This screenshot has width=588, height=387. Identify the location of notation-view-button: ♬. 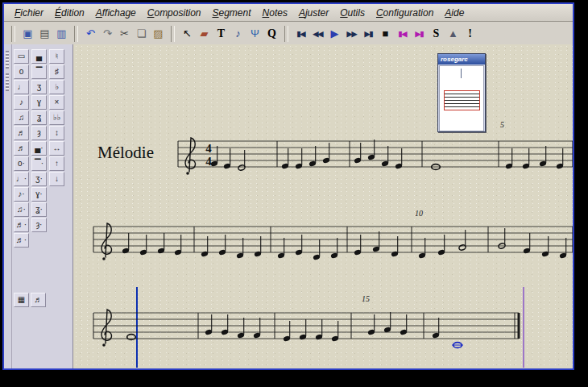
(39, 300).